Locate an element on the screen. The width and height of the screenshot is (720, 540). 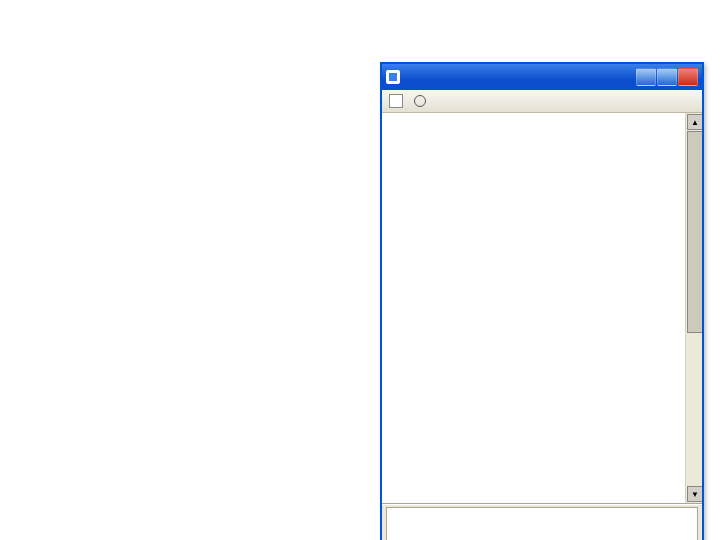
page-icon is located at coordinates (396, 101).